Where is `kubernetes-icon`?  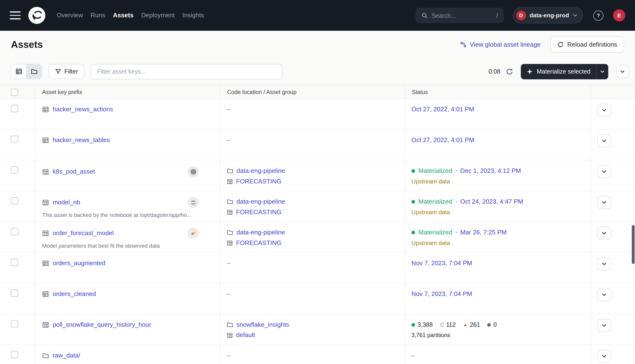
kubernetes-icon is located at coordinates (193, 172).